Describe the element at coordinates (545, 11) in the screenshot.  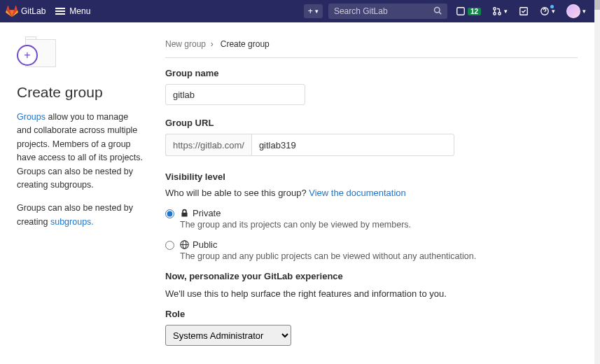
I see `help-icon` at that location.